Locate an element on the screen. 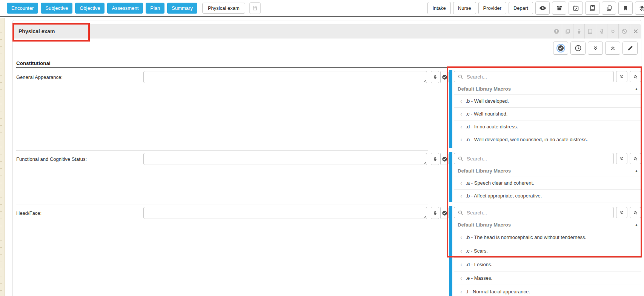 The height and width of the screenshot is (296, 644). macro-item: ‹.b - Affect appropriate, cooperative. is located at coordinates (548, 196).